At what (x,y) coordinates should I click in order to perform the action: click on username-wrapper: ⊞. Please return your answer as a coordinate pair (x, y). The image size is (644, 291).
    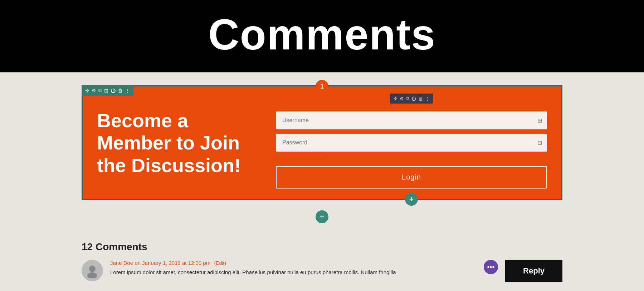
    Looking at the image, I should click on (411, 120).